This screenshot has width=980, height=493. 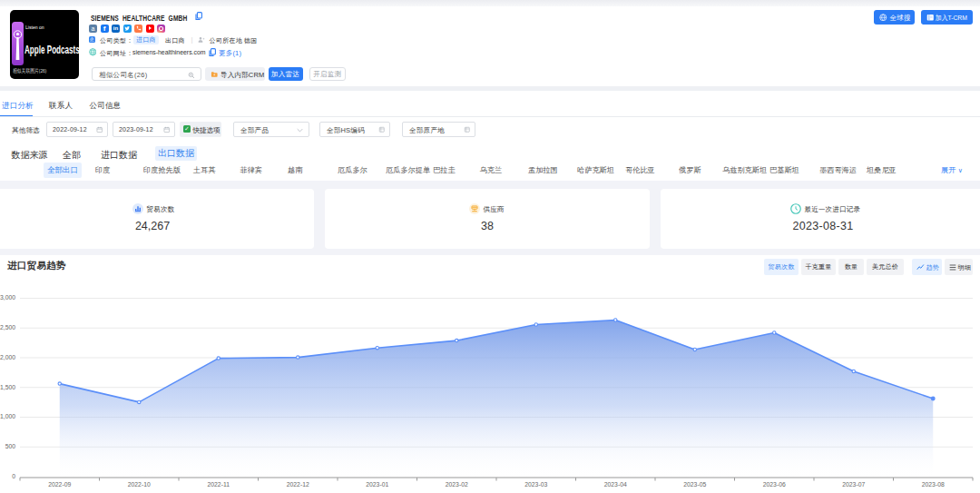 I want to click on svg-text: 2022-11, so click(x=220, y=485).